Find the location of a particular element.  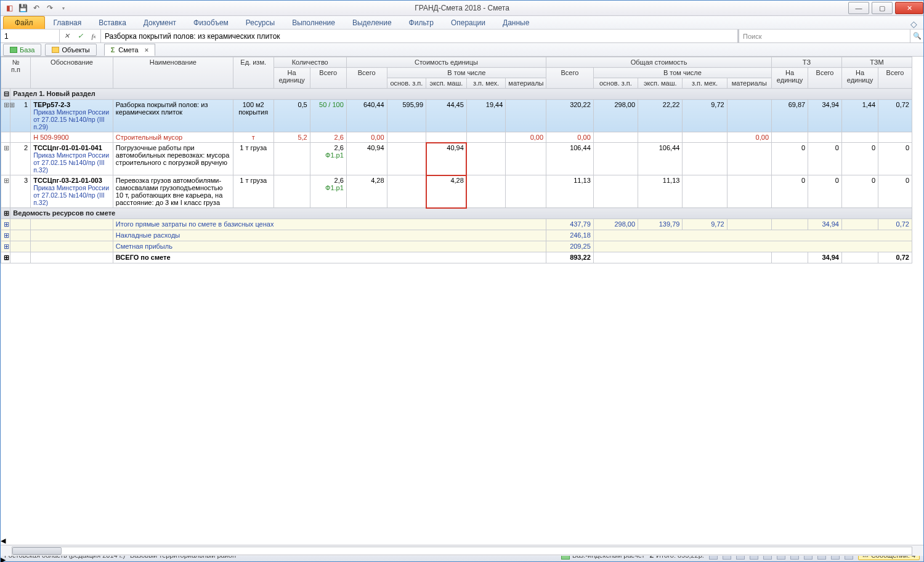

ribbon-tab: Данные is located at coordinates (516, 23).